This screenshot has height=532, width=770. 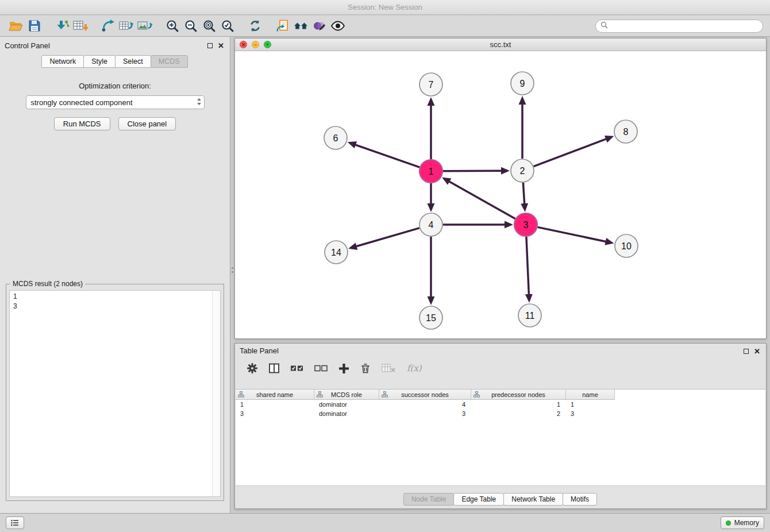 I want to click on column-type-icon, so click(x=477, y=395).